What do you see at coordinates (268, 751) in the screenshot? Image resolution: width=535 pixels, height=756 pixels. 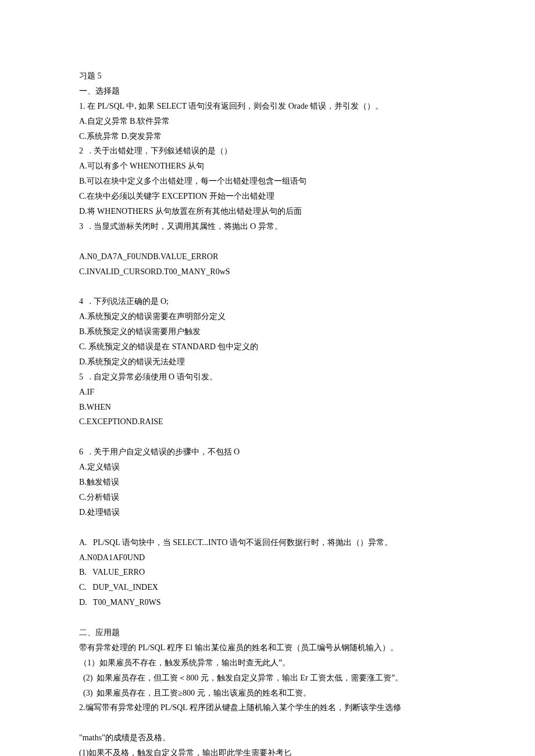 I see `body-text: (1)如果不及格，触发自定义异常，输出即此学生需要补考匕` at bounding box center [268, 751].